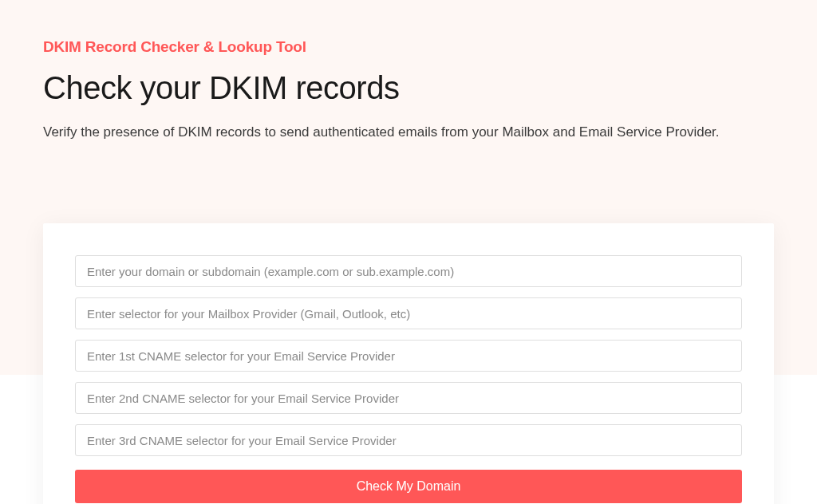  Describe the element at coordinates (408, 356) in the screenshot. I see `cname-selector-1-input` at that location.